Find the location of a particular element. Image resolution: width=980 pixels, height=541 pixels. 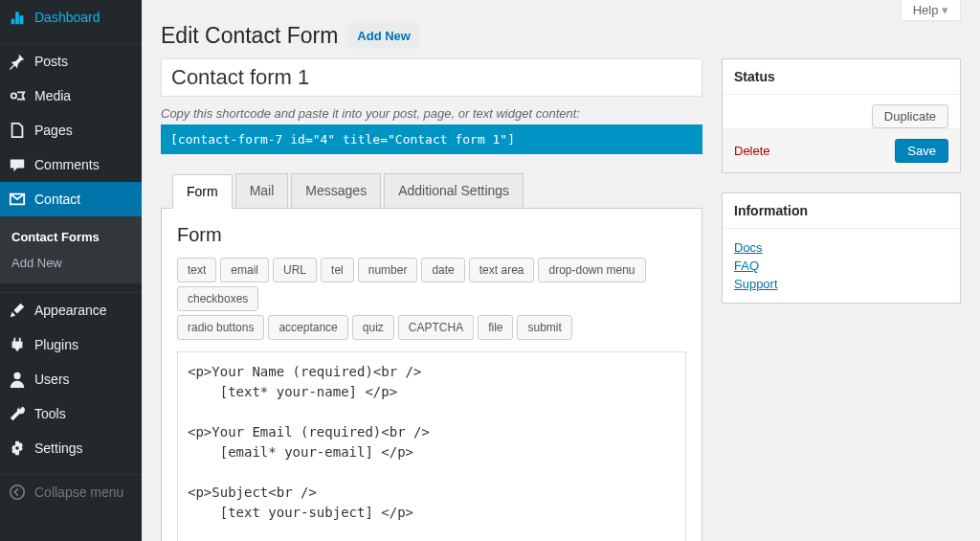

tag-number: number is located at coordinates (389, 270).